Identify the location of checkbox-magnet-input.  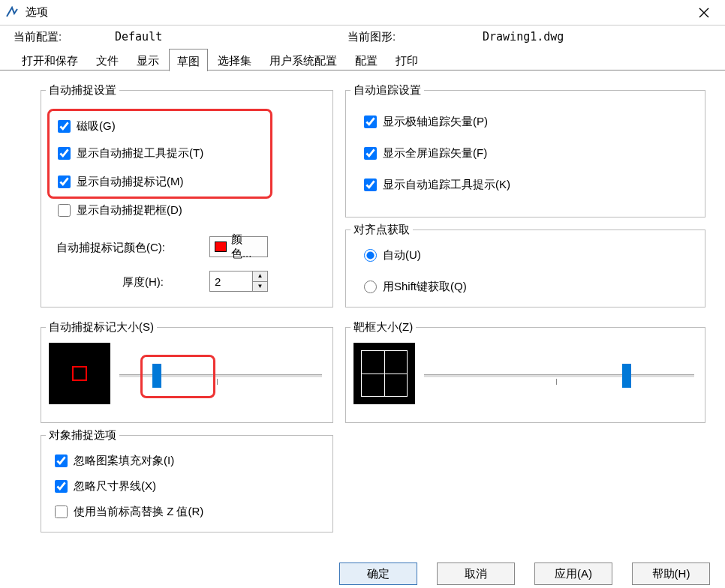
(65, 126).